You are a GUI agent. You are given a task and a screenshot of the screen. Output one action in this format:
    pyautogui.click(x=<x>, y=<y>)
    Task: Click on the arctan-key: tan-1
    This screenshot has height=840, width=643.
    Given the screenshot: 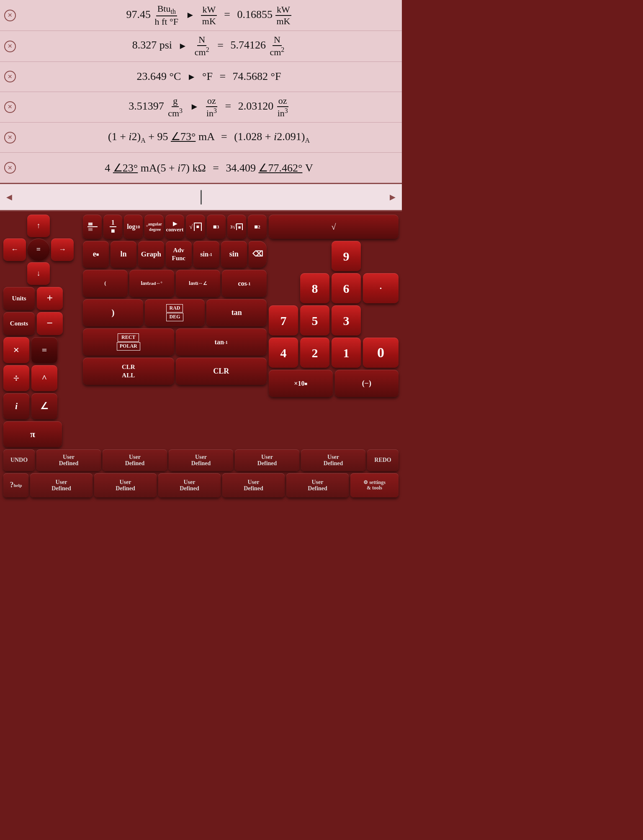 What is the action you would take?
    pyautogui.click(x=221, y=342)
    